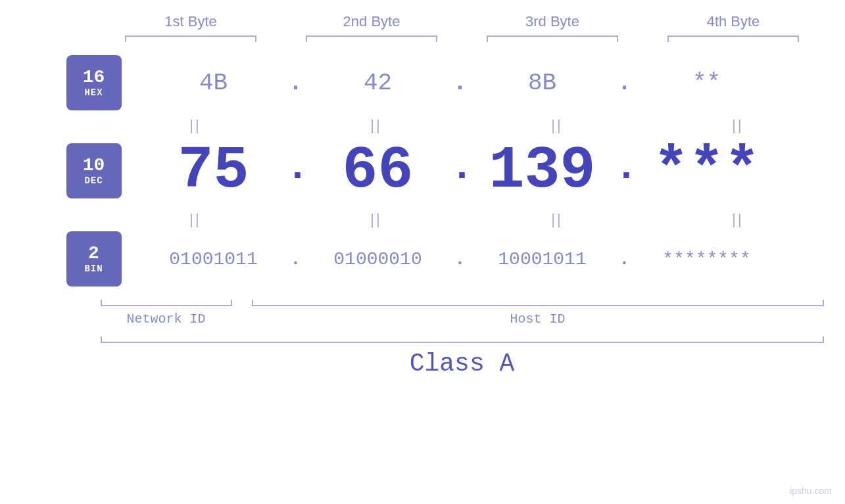  Describe the element at coordinates (462, 357) in the screenshot. I see `outer-bracket-row: Class A` at that location.